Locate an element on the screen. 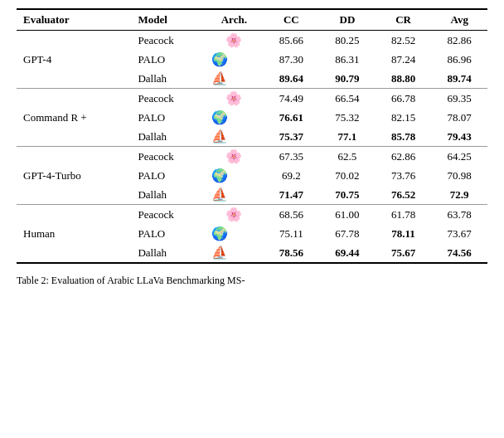 The width and height of the screenshot is (504, 438). header-cr: CR is located at coordinates (404, 20).